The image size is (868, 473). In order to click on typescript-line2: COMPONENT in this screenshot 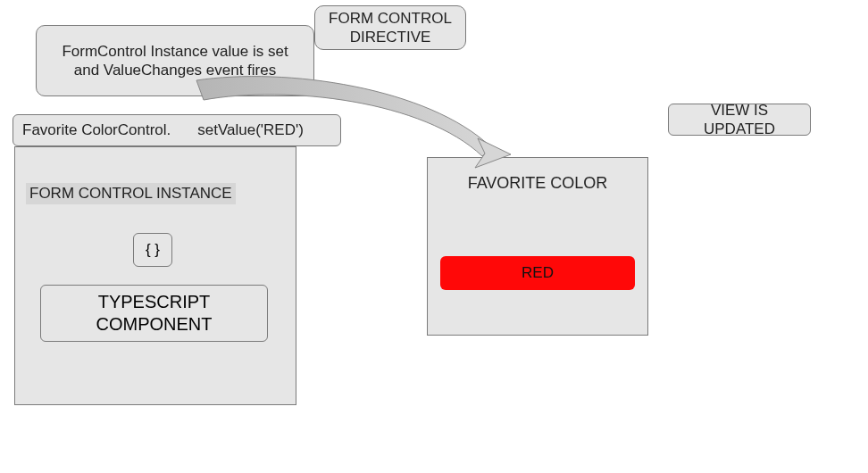, I will do `click(154, 325)`.